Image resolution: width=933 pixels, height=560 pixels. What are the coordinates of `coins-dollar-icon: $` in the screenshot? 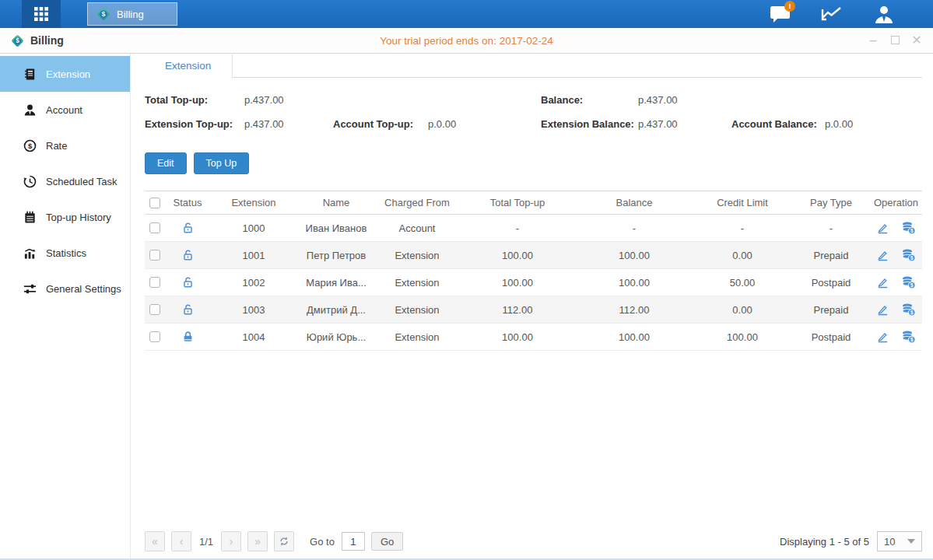 It's located at (909, 337).